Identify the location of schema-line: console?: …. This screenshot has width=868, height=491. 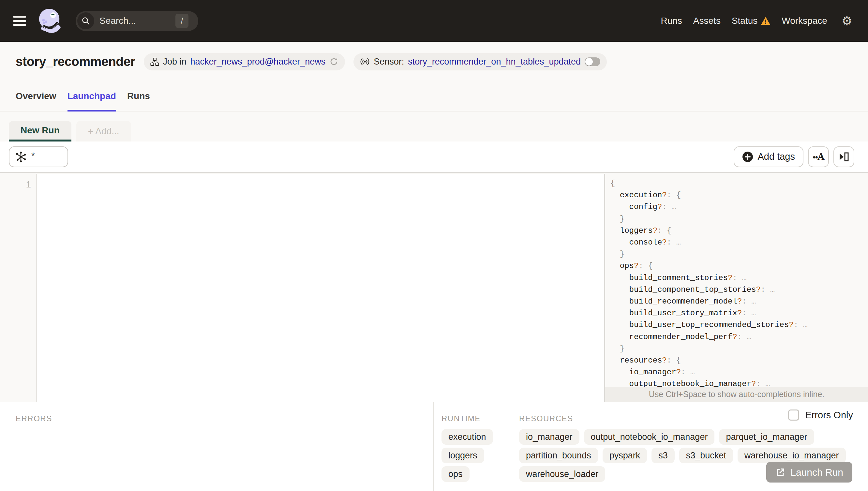
(739, 243).